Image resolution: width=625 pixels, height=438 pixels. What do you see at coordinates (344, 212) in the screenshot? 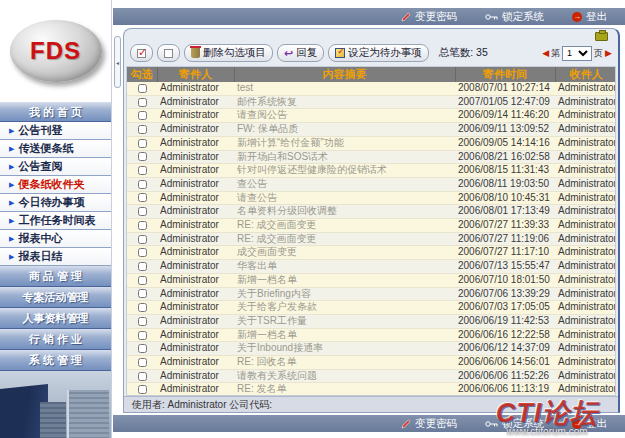
I see `subject-cell: 名单资料分级回收调整` at bounding box center [344, 212].